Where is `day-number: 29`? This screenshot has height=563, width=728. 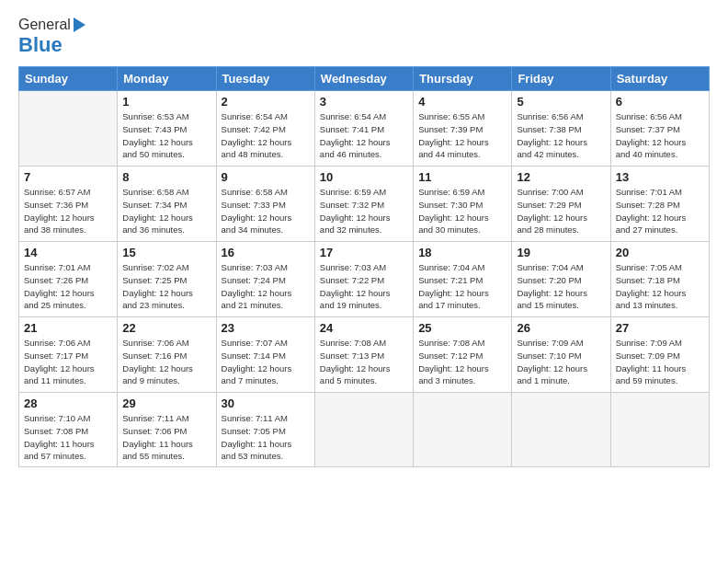
day-number: 29 is located at coordinates (166, 403).